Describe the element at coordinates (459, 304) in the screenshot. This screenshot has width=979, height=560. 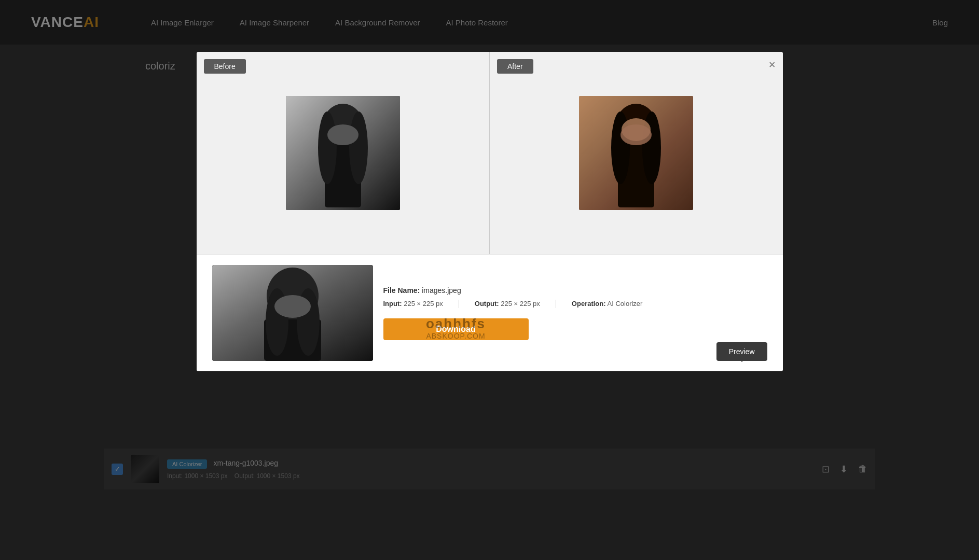
I see `divider` at that location.